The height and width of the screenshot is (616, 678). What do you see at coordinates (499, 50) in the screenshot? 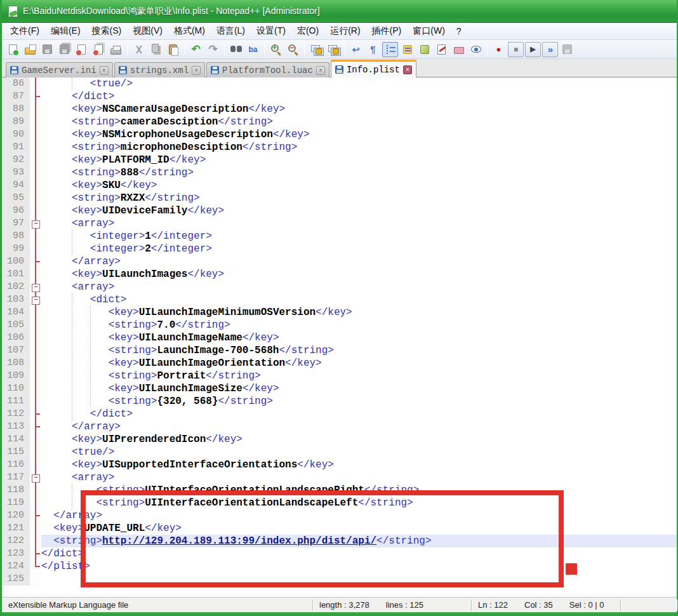
I see `record-macro-icon: ●` at bounding box center [499, 50].